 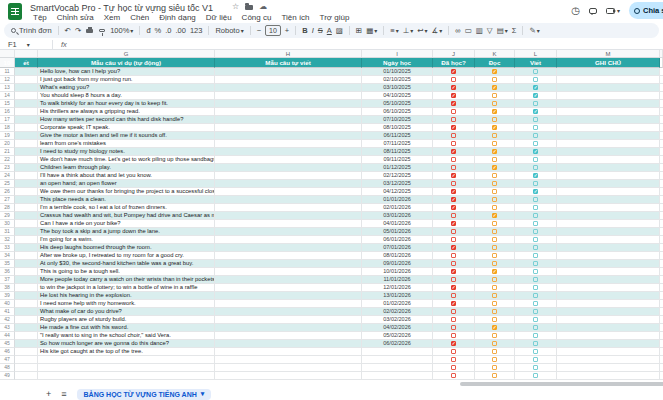 I want to click on cell-study-date: 02/10/2025, so click(x=398, y=80).